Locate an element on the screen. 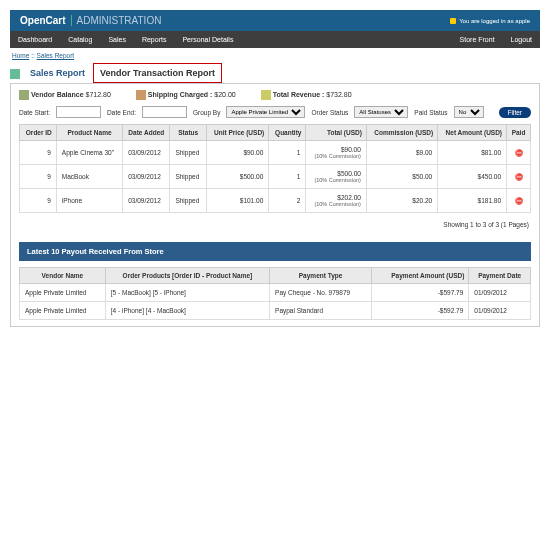 This screenshot has width=550, height=550. pth-products: Order Products [Order ID - Product Name] is located at coordinates (187, 276).